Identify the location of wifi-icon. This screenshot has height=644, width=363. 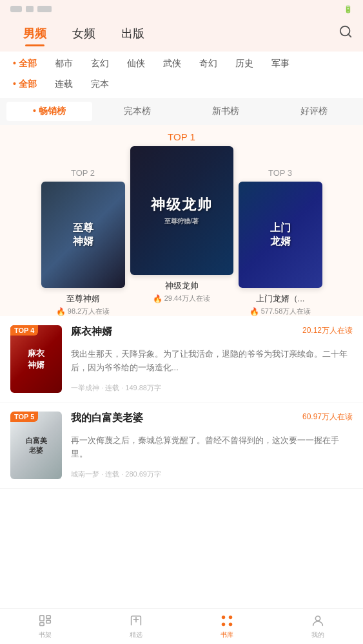
(30, 9).